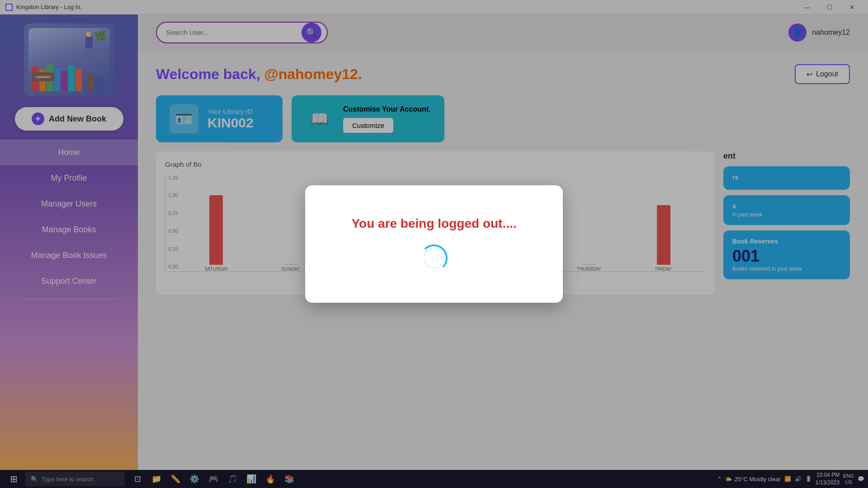 The image size is (868, 488). Describe the element at coordinates (434, 224) in the screenshot. I see `logout-message: You are being logged out....` at that location.